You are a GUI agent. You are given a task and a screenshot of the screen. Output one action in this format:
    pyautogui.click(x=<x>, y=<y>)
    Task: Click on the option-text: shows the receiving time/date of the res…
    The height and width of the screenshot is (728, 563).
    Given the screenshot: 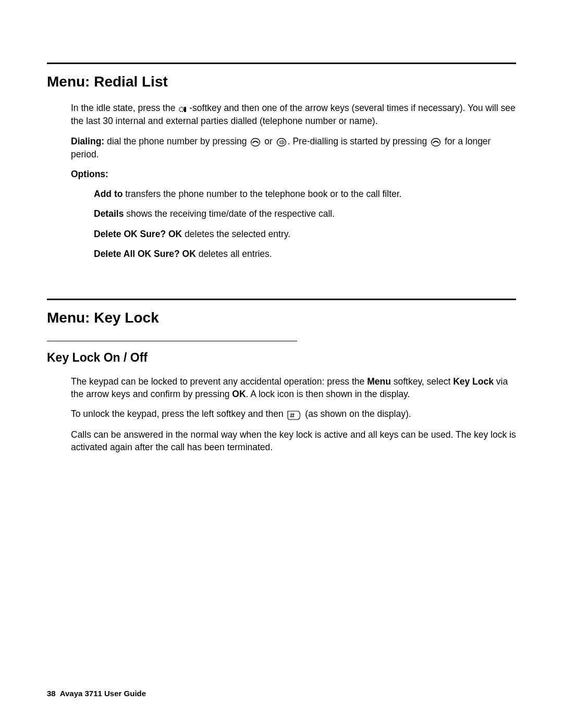 What is the action you would take?
    pyautogui.click(x=229, y=214)
    